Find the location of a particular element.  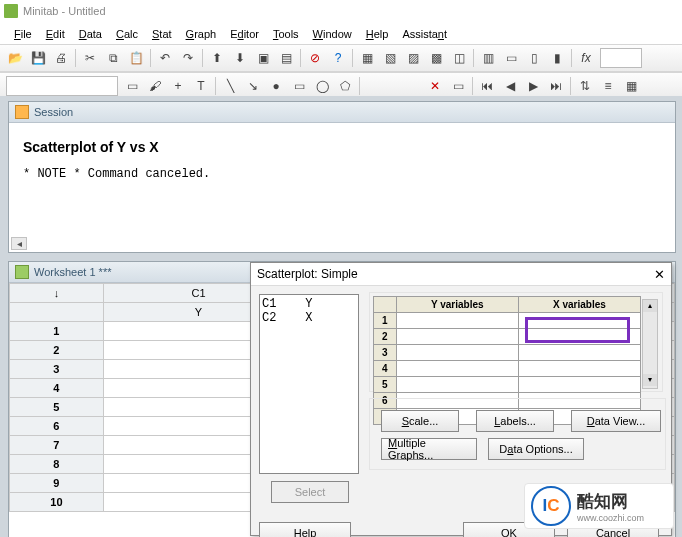

menu-data: Data is located at coordinates (90, 34).